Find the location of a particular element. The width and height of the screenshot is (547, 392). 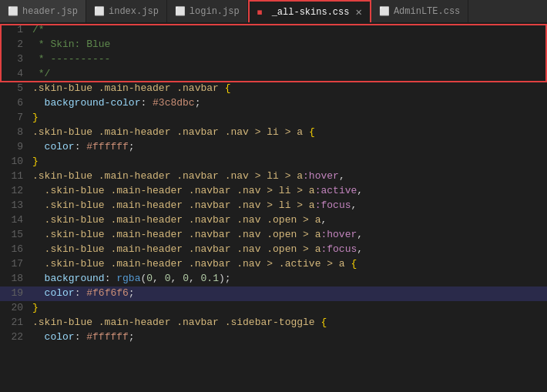

line-number: 7 is located at coordinates (15, 119).